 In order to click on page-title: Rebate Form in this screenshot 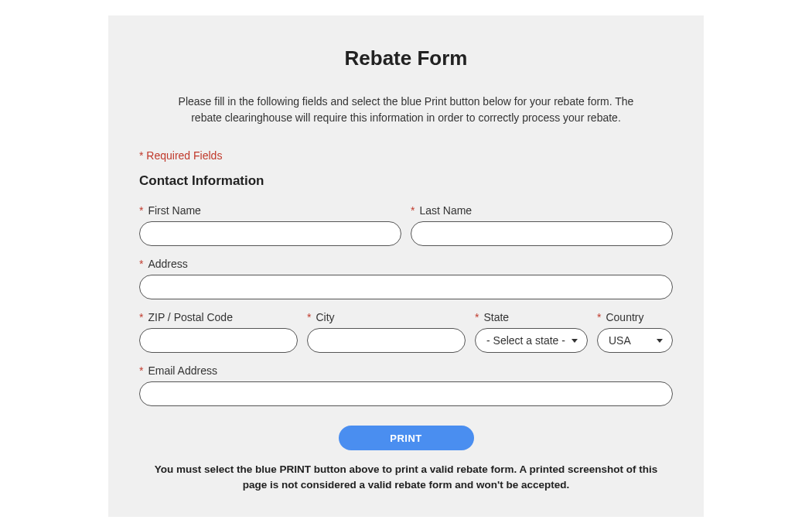, I will do `click(406, 59)`.